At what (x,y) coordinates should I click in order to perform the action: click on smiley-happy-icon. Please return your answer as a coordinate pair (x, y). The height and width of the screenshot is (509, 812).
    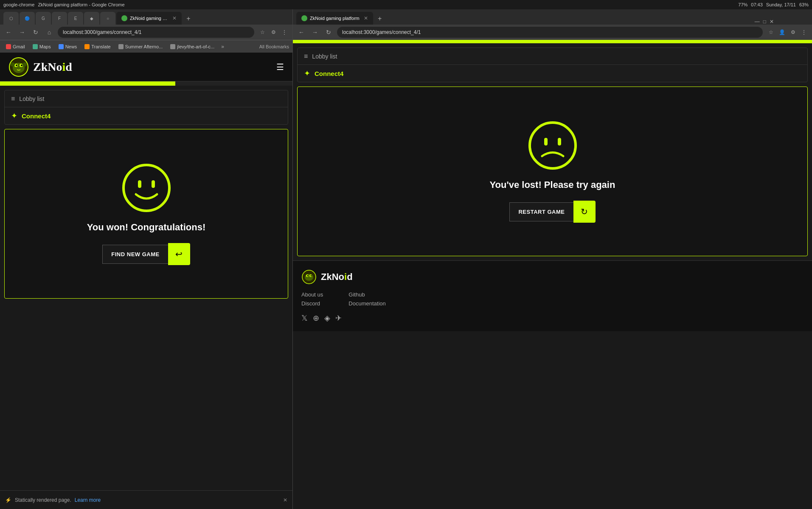
    Looking at the image, I should click on (146, 188).